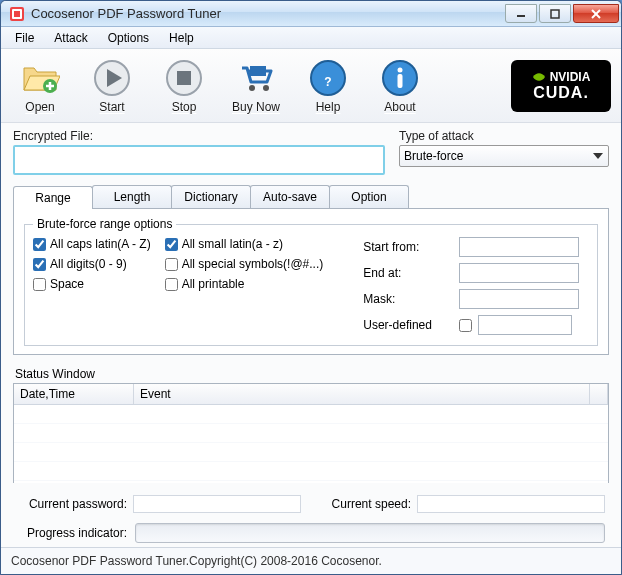 The height and width of the screenshot is (575, 622). What do you see at coordinates (561, 93) in the screenshot?
I see `cuda-text: CUDA.` at bounding box center [561, 93].